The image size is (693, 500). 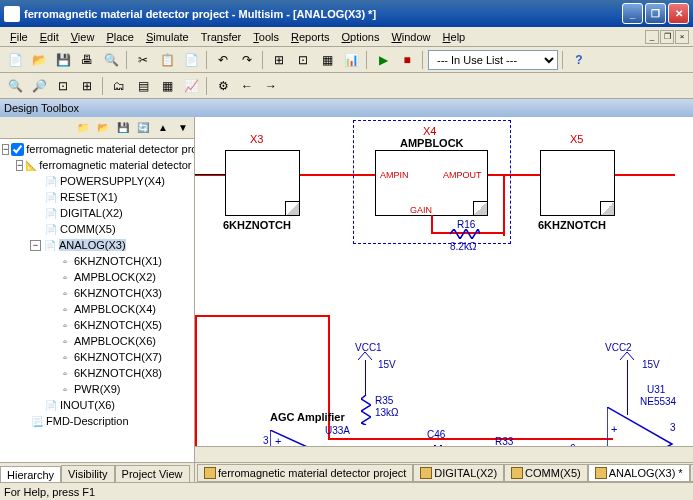 I want to click on help-button: ?, so click(x=579, y=60).